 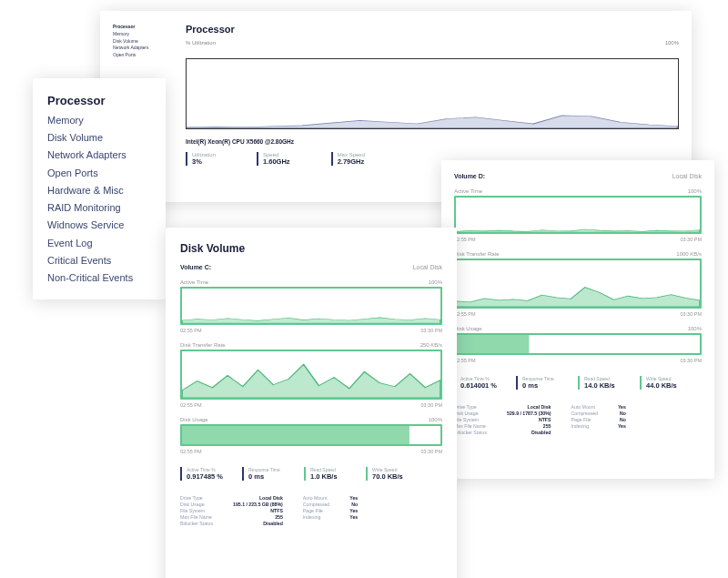 What do you see at coordinates (578, 344) in the screenshot?
I see `d-usage-chart` at bounding box center [578, 344].